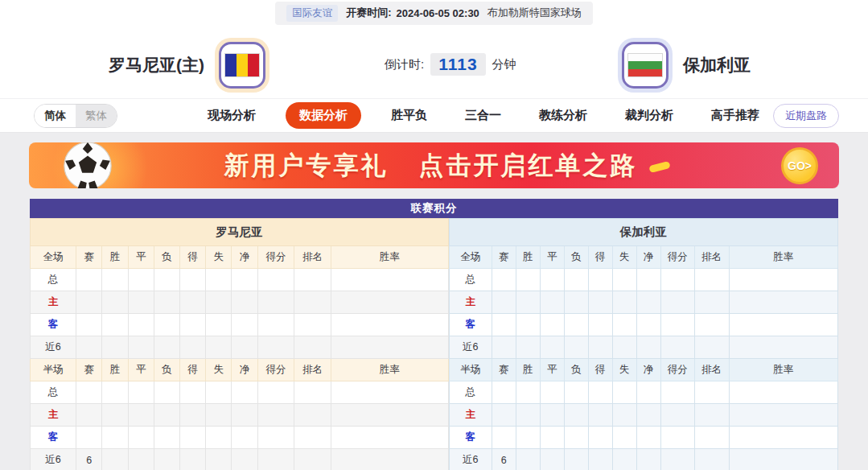 The height and width of the screenshot is (470, 868). What do you see at coordinates (409, 116) in the screenshot?
I see `tab-win-draw-loss: 胜平负` at bounding box center [409, 116].